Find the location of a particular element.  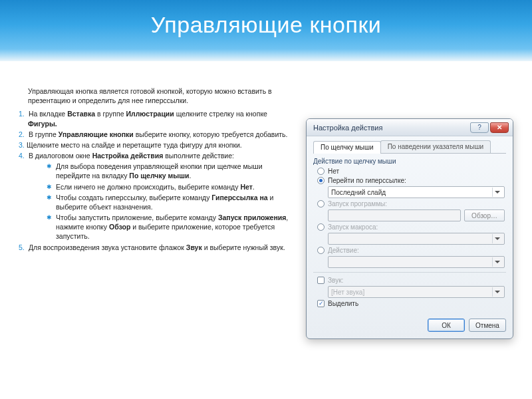

radio-run-macro-label: Запуск макроса: is located at coordinates (352, 227).